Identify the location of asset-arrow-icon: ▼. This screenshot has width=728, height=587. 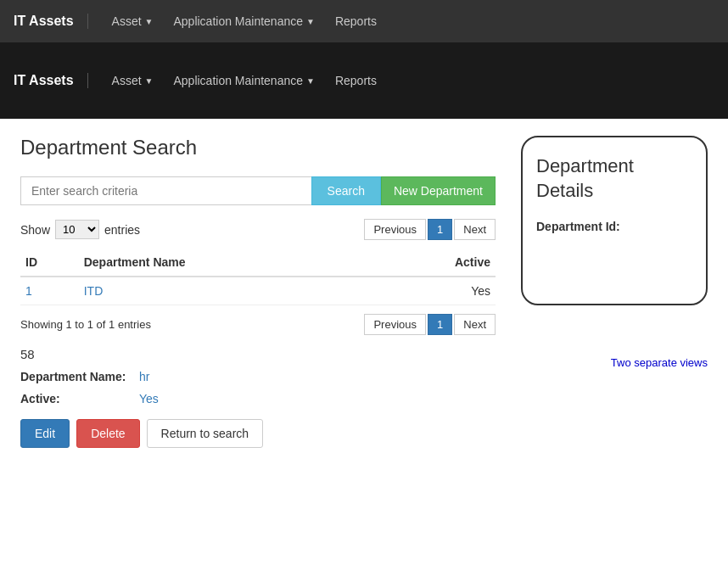
(149, 22).